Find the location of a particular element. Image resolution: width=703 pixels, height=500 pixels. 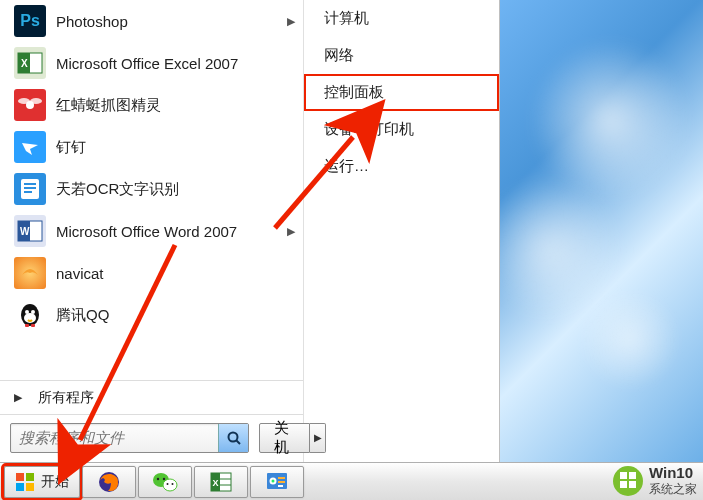

taskbar-item-excel: X is located at coordinates (221, 482).